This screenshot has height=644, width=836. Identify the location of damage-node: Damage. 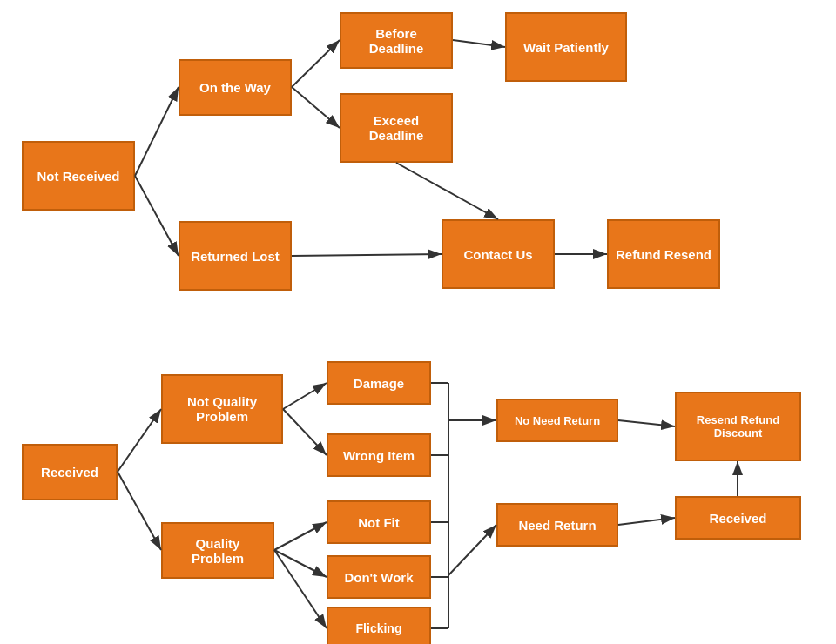
(379, 383).